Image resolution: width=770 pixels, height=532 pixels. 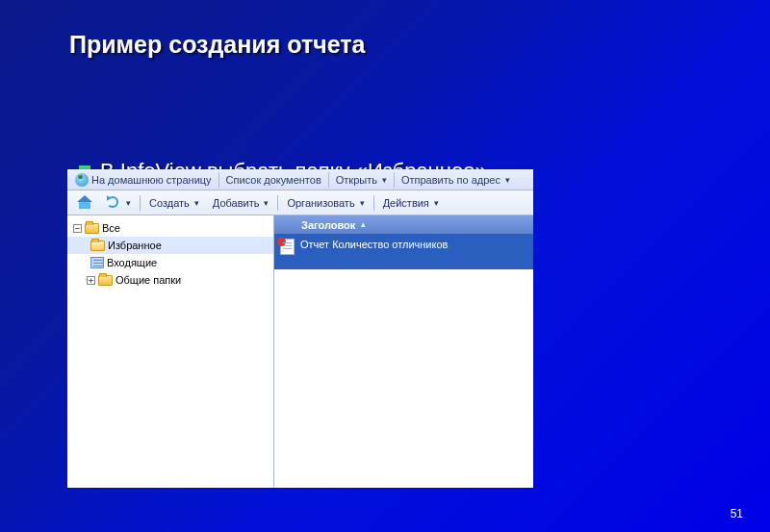 I want to click on tree-node-favorites: Избранное, so click(x=170, y=245).